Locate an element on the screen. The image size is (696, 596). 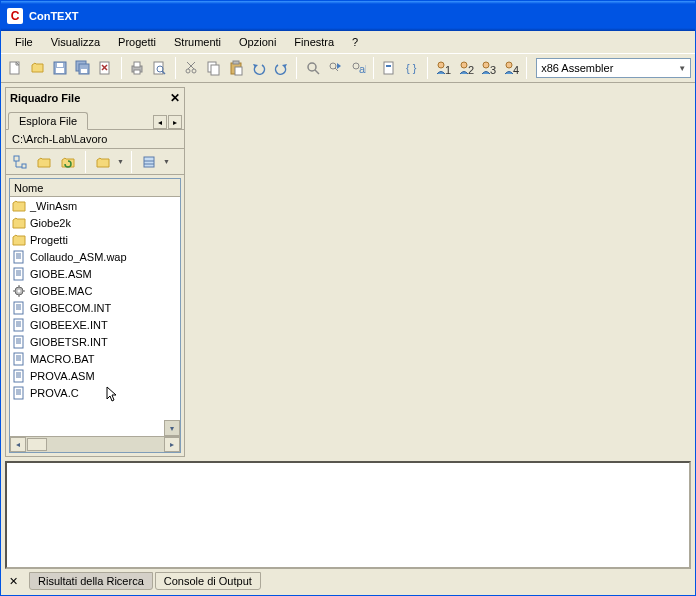
output-tabs: ✕ Risultati della Ricerca Console di Out… is located at coordinates (348, 581).